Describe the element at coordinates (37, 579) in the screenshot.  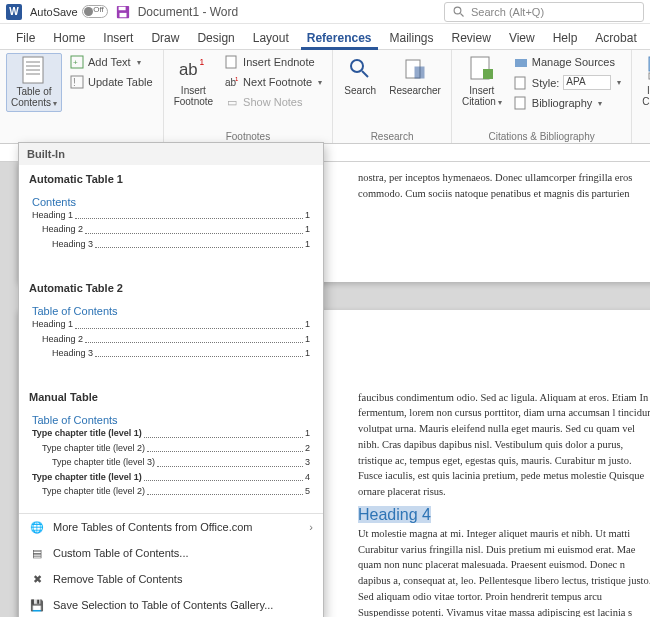
I see `remove-toc-icon: ✖` at that location.